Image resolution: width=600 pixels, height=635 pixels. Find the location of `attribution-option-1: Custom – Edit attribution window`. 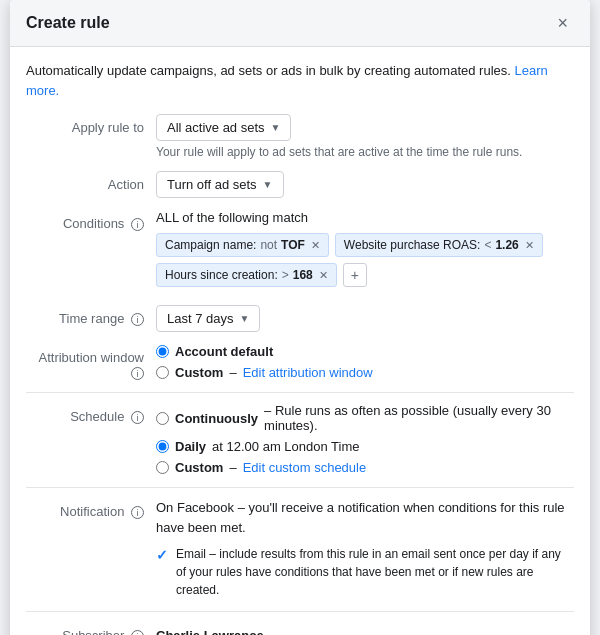

attribution-option-1: Custom – Edit attribution window is located at coordinates (365, 372).